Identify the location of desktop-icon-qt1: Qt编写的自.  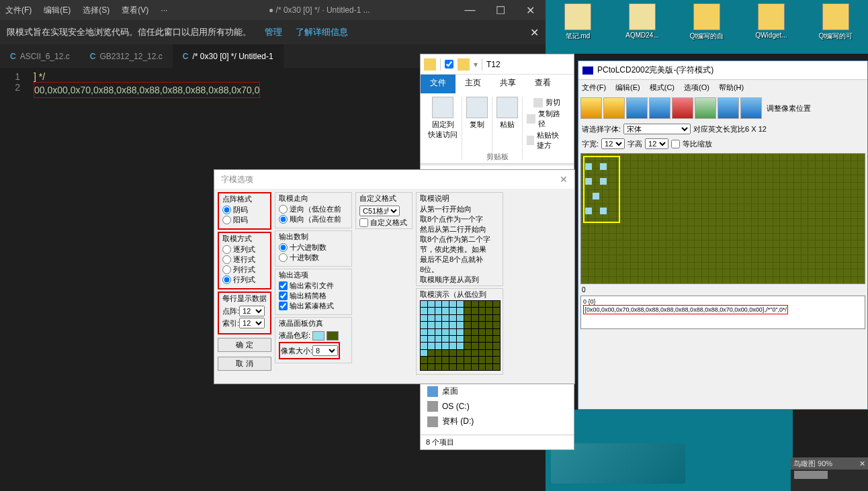
(707, 27).